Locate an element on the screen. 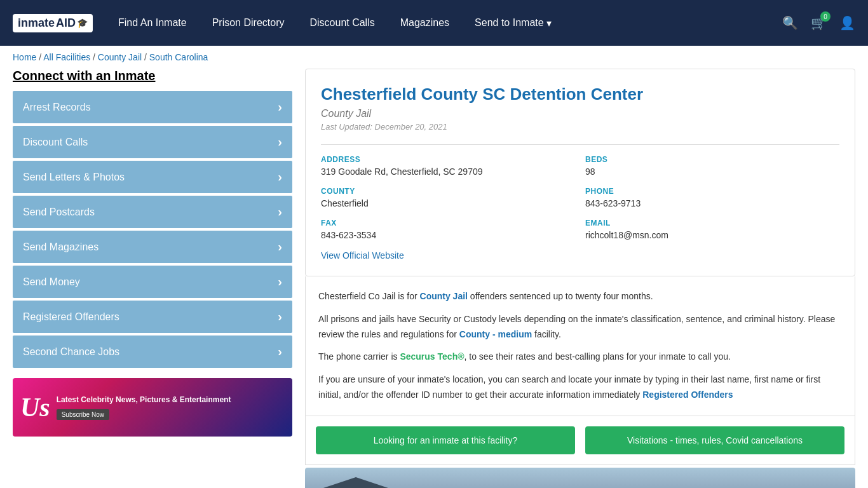 This screenshot has width=868, height=488. securus-link: Securus Tech® is located at coordinates (432, 356).